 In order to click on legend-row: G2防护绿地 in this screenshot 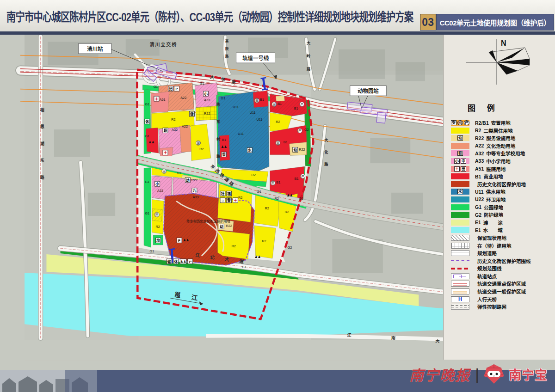, I will do `click(503, 214)`.